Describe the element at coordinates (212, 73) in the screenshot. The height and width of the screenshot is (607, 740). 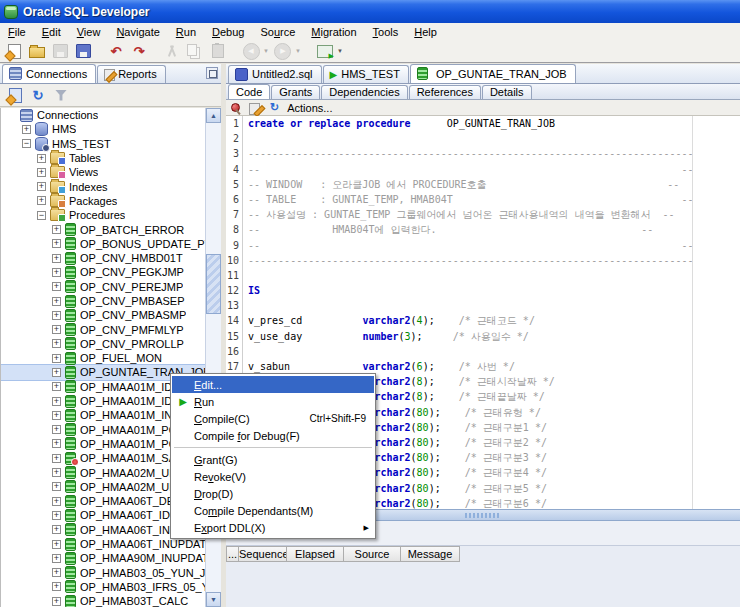
I see `panel-collapse-button` at that location.